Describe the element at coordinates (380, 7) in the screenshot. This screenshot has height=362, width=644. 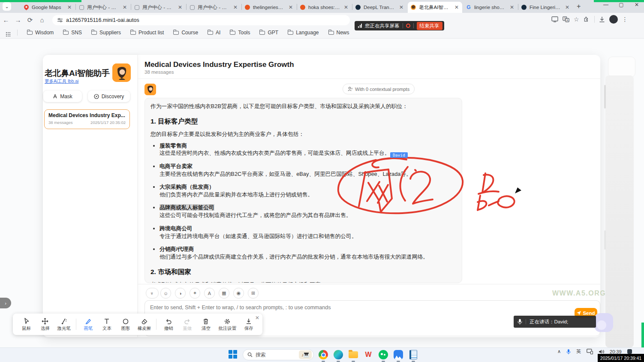
I see `tab-deepl: DeepL Translate ✕` at that location.